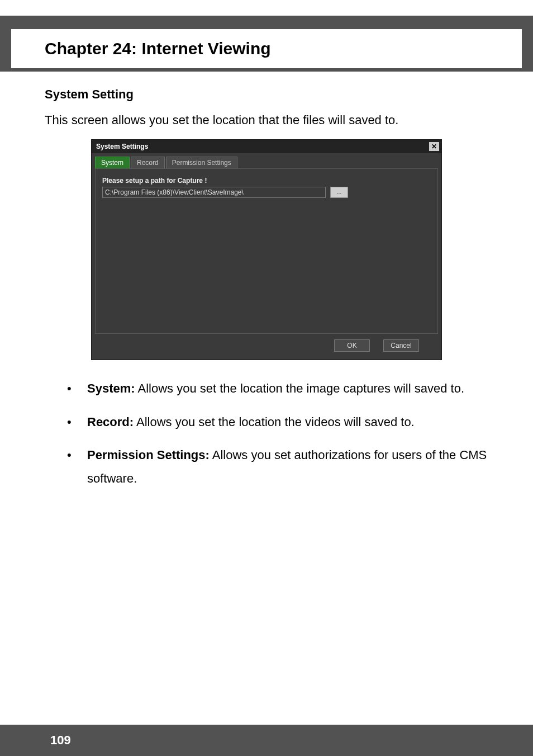 Image resolution: width=533 pixels, height=756 pixels. Describe the element at coordinates (214, 192) in the screenshot. I see `capture-path-input` at that location.